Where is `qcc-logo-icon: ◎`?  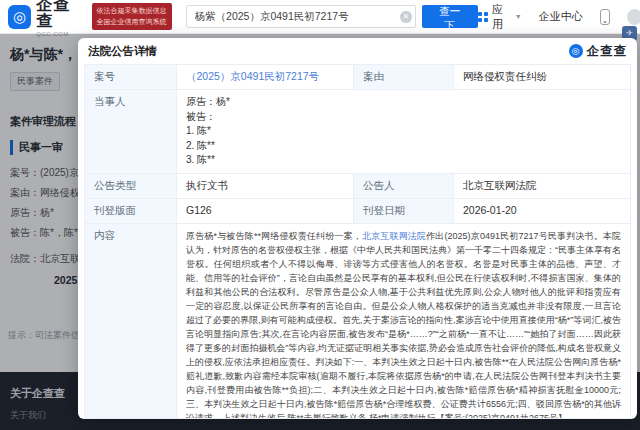 qcc-logo-icon: ◎ is located at coordinates (20, 17).